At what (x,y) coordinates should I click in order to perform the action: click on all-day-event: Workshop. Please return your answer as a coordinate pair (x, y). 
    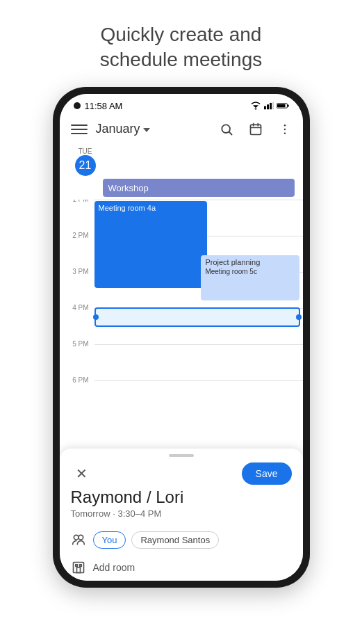
    Looking at the image, I should click on (199, 188).